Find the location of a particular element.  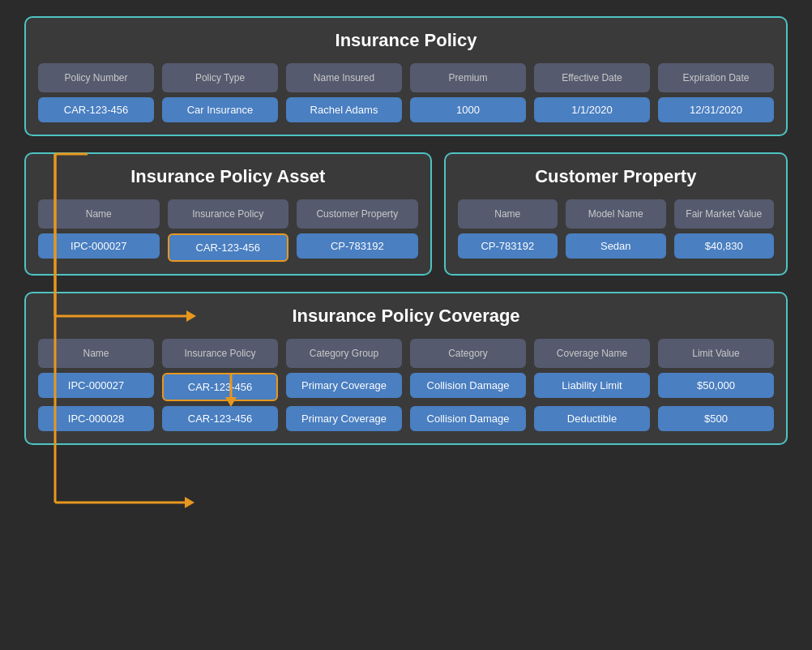

coverage-category-label: Category is located at coordinates (468, 353).